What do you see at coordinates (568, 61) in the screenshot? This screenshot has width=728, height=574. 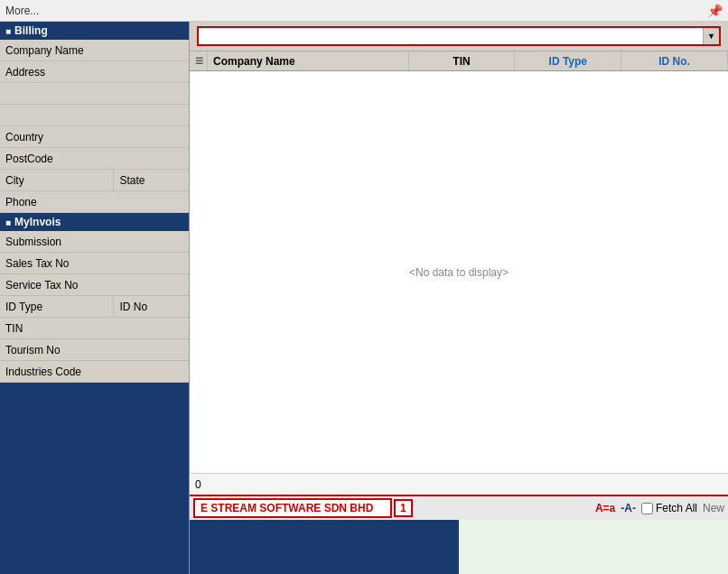 I see `th-id-type: ID Type` at bounding box center [568, 61].